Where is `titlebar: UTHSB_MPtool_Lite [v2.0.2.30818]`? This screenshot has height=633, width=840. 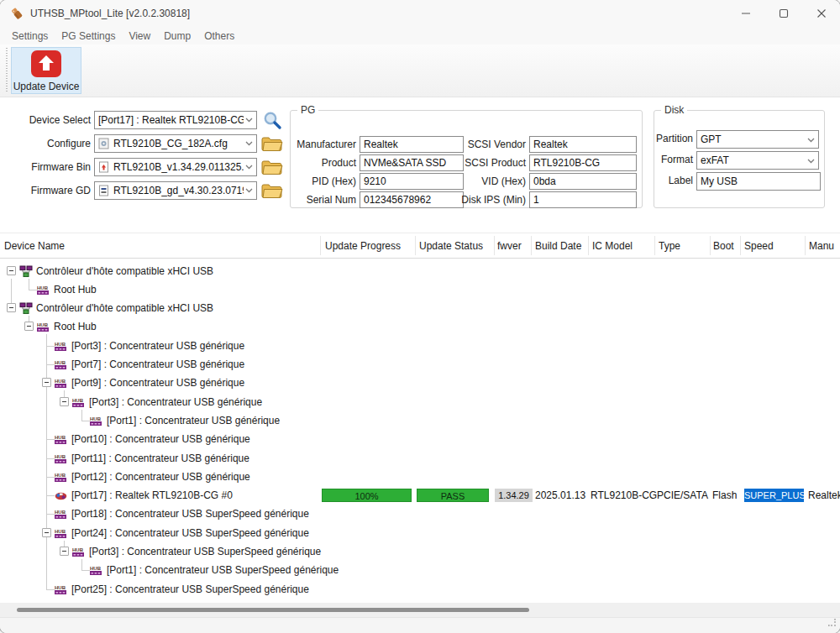 titlebar: UTHSB_MPtool_Lite [v2.0.2.30818] is located at coordinates (420, 13).